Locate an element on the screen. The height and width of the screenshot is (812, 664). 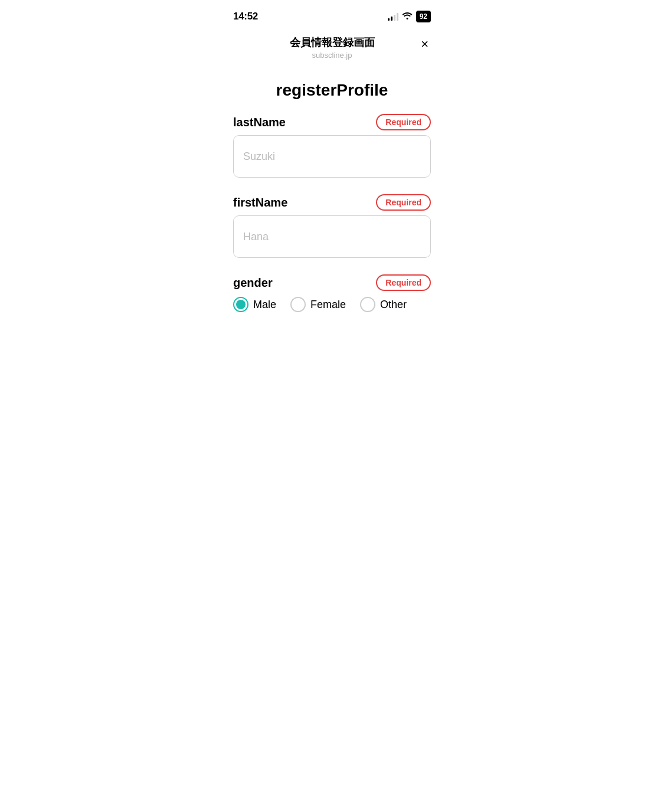
gender-male-label: Male is located at coordinates (264, 304).